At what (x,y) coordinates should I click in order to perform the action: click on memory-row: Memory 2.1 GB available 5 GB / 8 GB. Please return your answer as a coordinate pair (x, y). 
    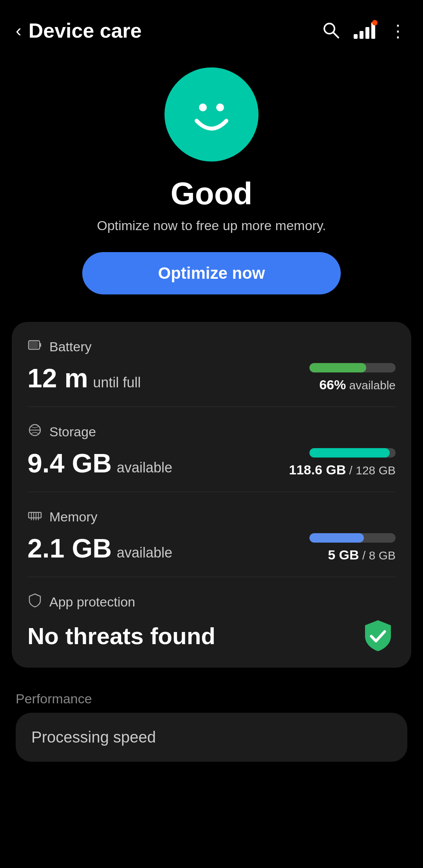
    Looking at the image, I should click on (212, 535).